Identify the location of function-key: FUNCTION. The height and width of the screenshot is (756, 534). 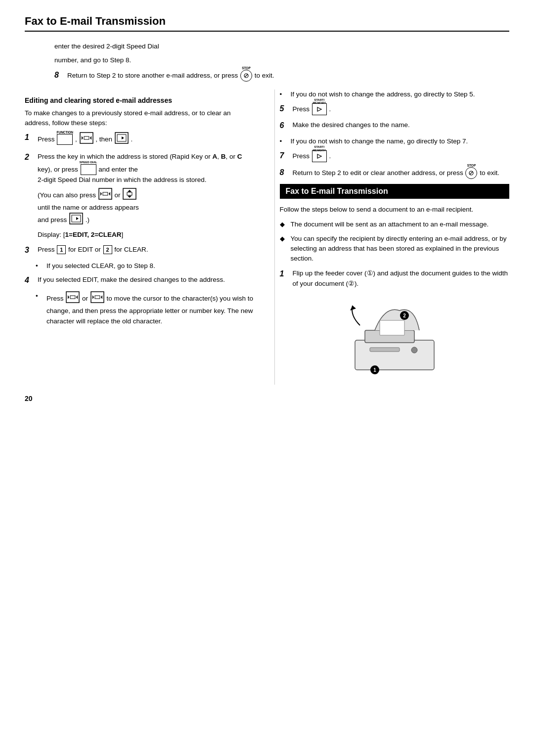
(65, 139).